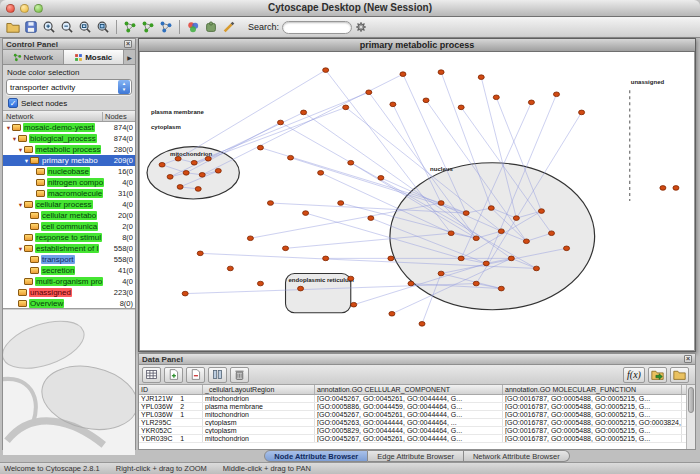  Describe the element at coordinates (85, 28) in the screenshot. I see `zoom-selected-region-icon` at that location.